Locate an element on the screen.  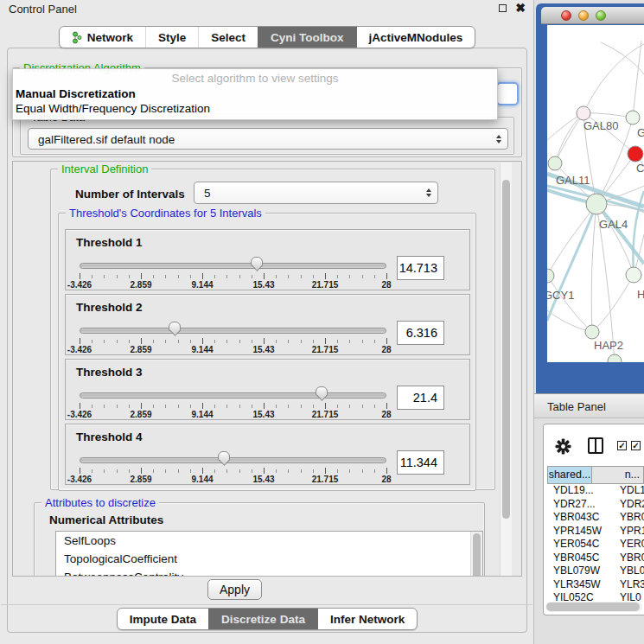
table-row: YBR045CYBR0 is located at coordinates (596, 558).